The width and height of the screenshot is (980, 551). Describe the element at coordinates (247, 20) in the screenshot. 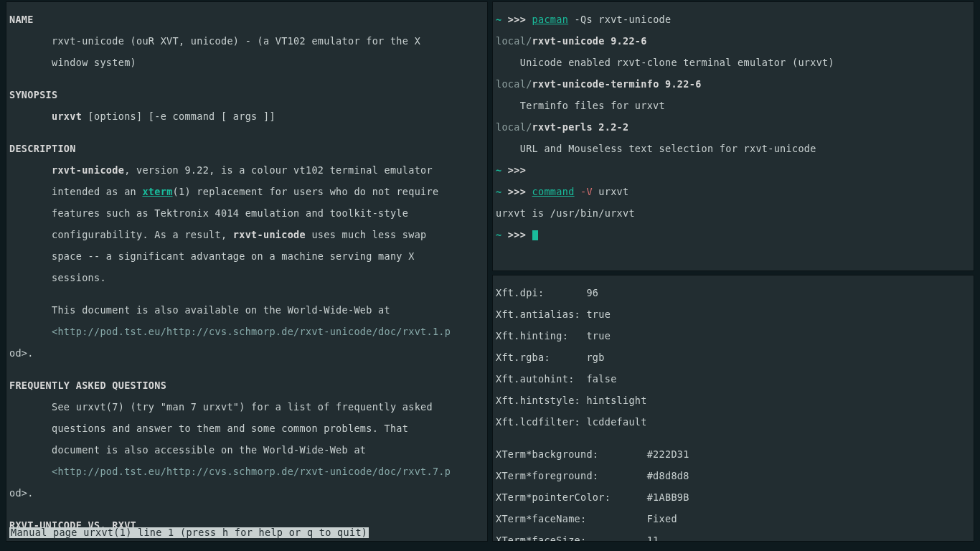

I see `section-name: NAME` at that location.